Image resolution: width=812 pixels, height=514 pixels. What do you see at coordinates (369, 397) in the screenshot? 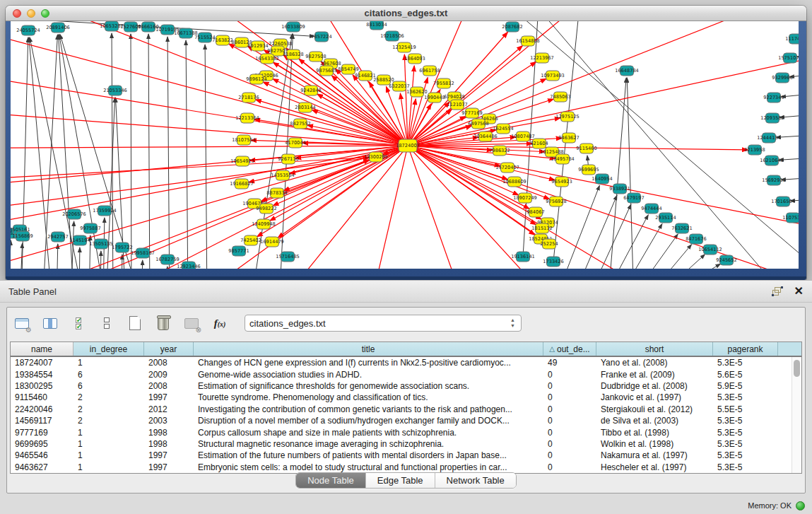
I see `cell-title: Tourette syndrome. Phenomenology and cla…` at bounding box center [369, 397].